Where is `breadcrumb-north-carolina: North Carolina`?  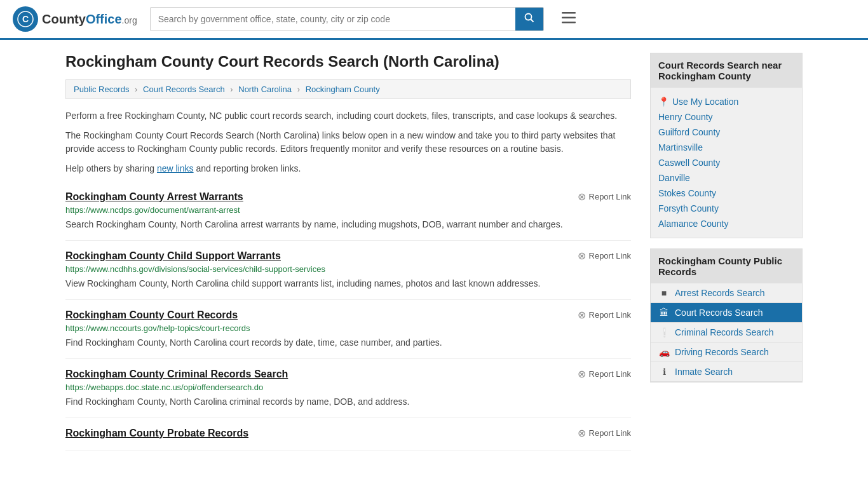
breadcrumb-north-carolina: North Carolina is located at coordinates (265, 89).